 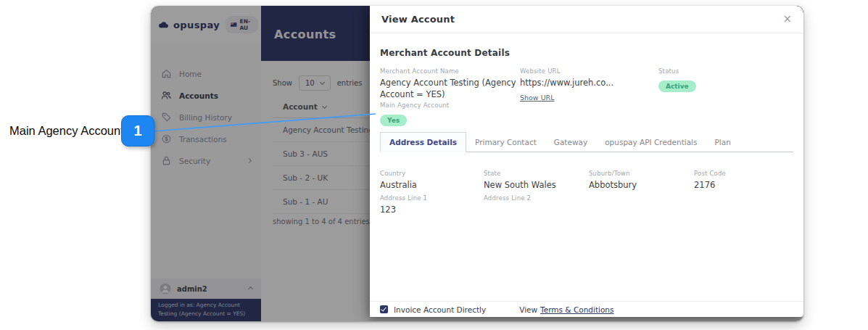 I want to click on country-field: Country Australia, so click(x=427, y=181).